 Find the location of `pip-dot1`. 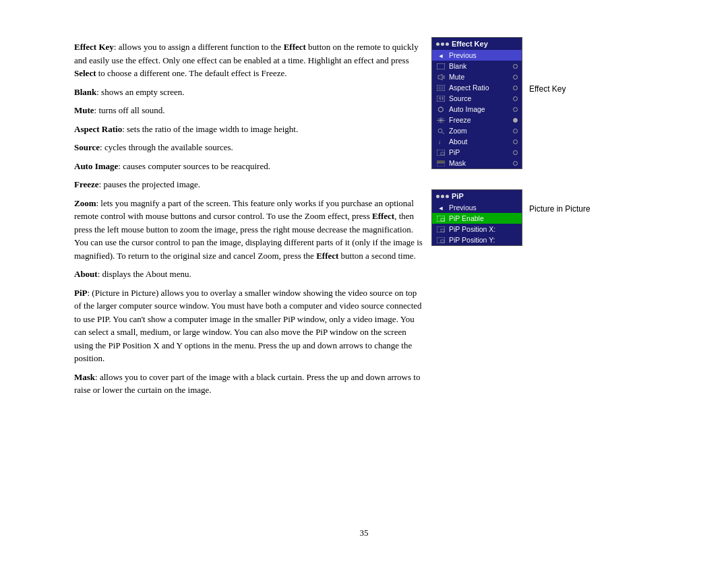

pip-dot1 is located at coordinates (438, 197).